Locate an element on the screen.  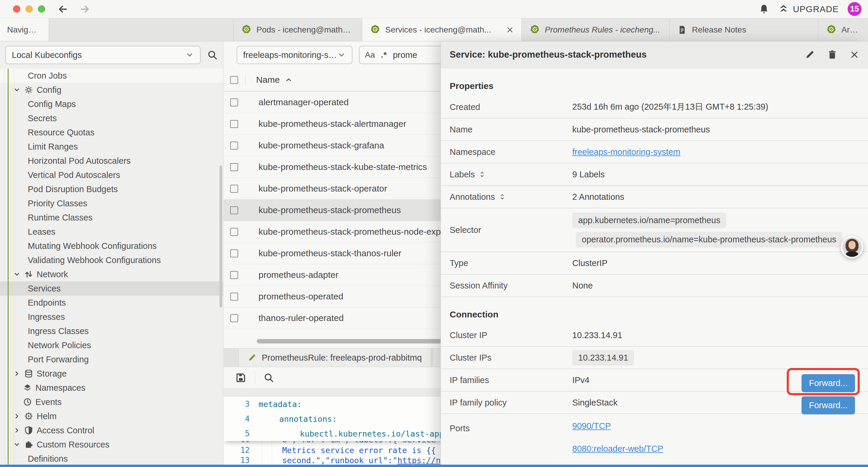
sidebar-item-port-forwarding: Port Forwarding is located at coordinates (112, 359).